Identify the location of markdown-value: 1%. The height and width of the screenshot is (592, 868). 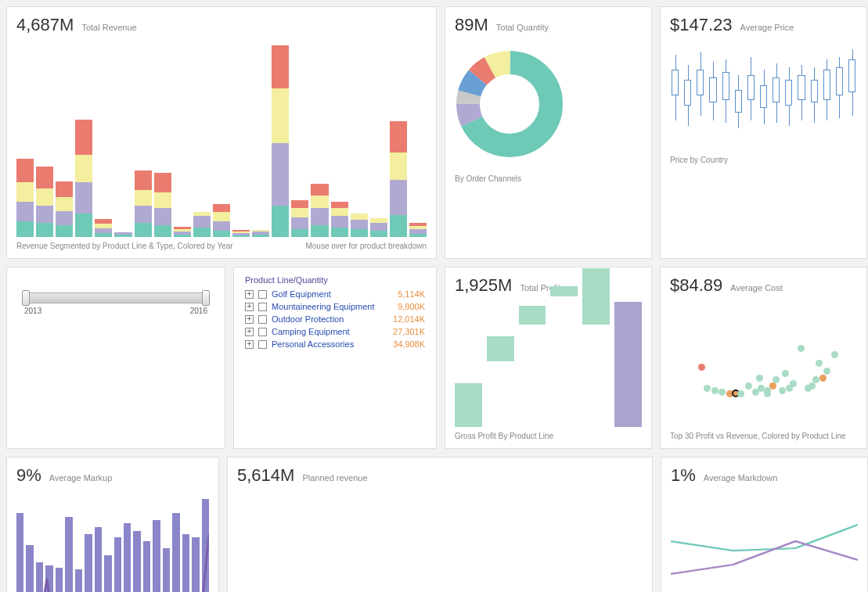
(683, 475).